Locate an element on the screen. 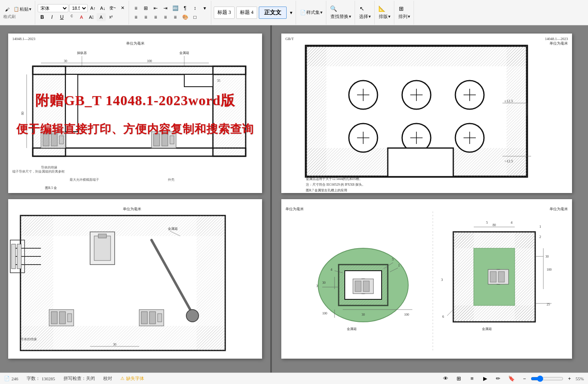  line-spacing-button: ↕ is located at coordinates (195, 8).